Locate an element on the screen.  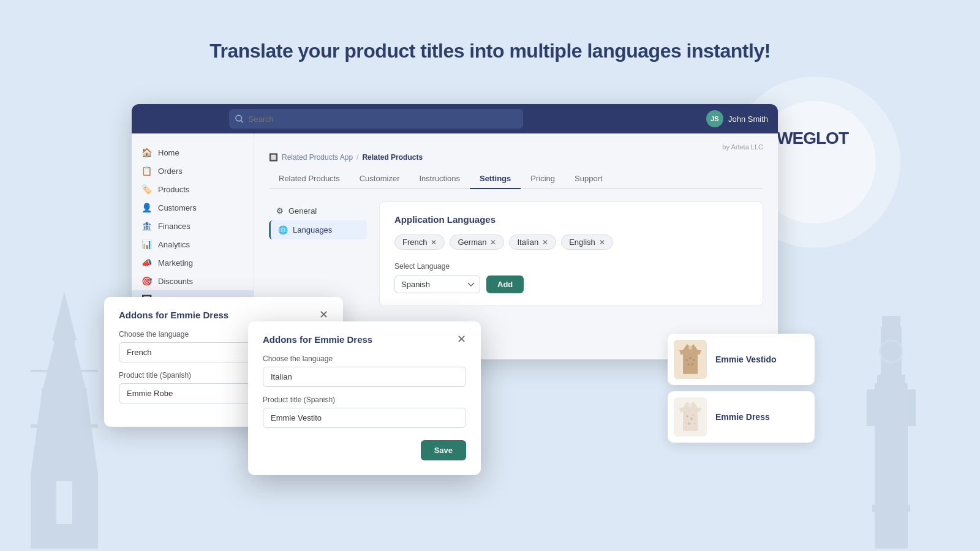
settings-layout: ⚙ General 🌐 Languages Application Langua… is located at coordinates (516, 253).